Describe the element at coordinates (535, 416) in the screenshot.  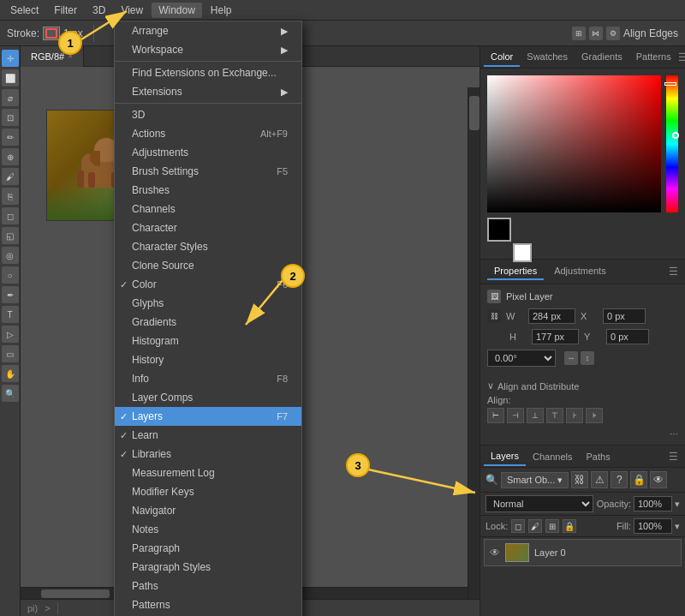
I see `align-right: ⊥` at that location.